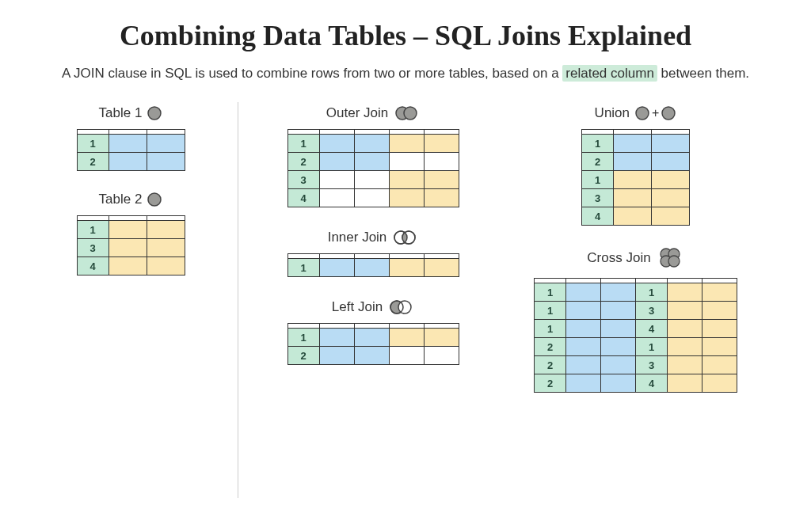 The image size is (811, 532). What do you see at coordinates (374, 253) in the screenshot?
I see `inner-join-block: Inner Join 1` at bounding box center [374, 253].